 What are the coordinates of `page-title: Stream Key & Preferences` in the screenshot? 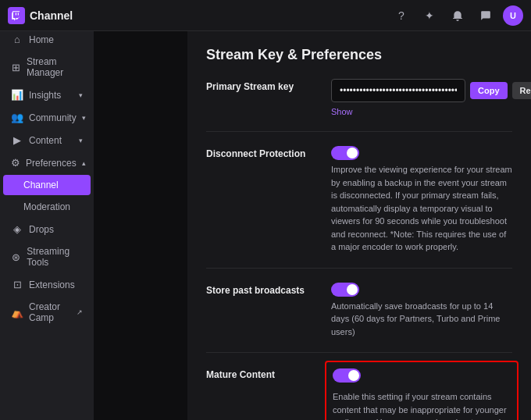 It's located at (359, 55).